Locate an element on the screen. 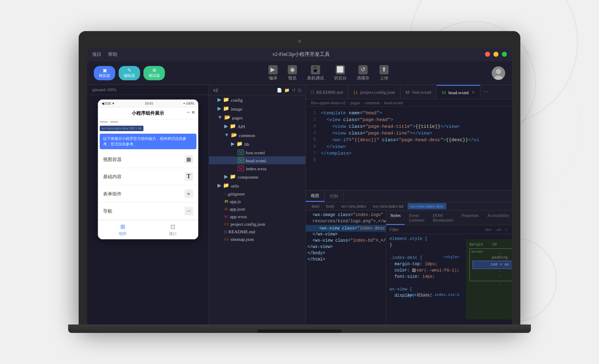 This screenshot has width=599, height=364. file-tree-actions: 📄 📁 ↺ ⊡ is located at coordinates (289, 90).